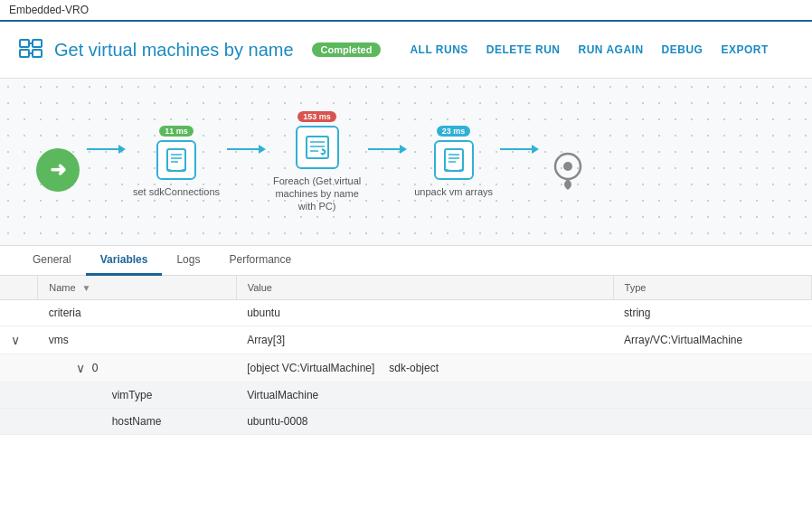 Image resolution: width=812 pixels, height=519 pixels. I want to click on row-name: ∨ 0, so click(137, 369).